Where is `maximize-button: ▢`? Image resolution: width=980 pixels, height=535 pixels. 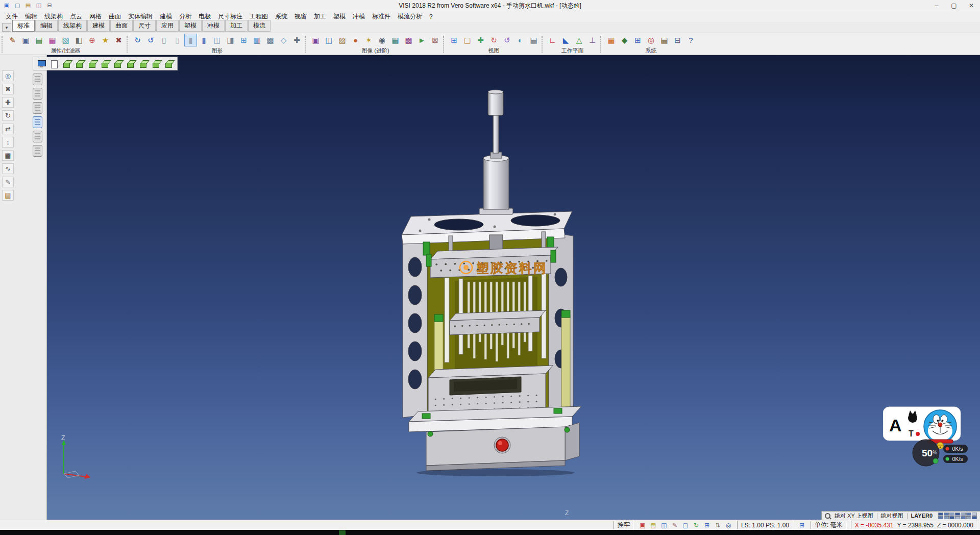
maximize-button: ▢ is located at coordinates (954, 5).